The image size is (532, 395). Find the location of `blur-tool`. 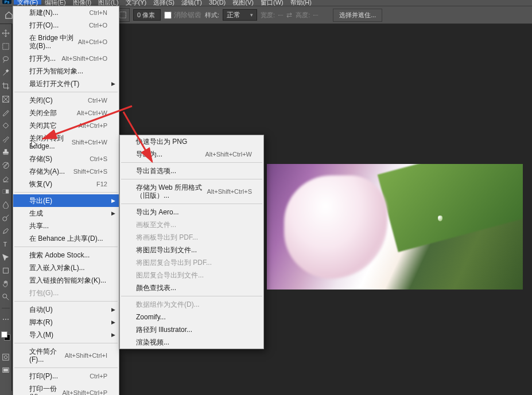

blur-tool is located at coordinates (6, 205).